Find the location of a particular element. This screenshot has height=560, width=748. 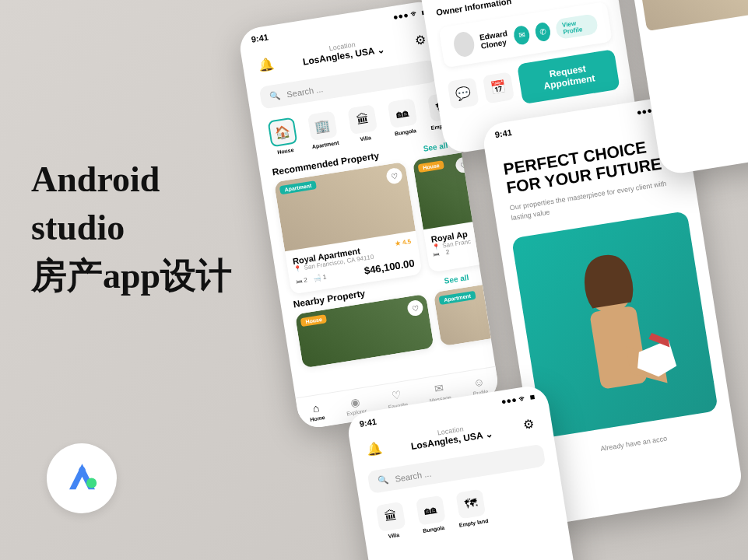

nav-home: ⌂Home is located at coordinates (316, 411).